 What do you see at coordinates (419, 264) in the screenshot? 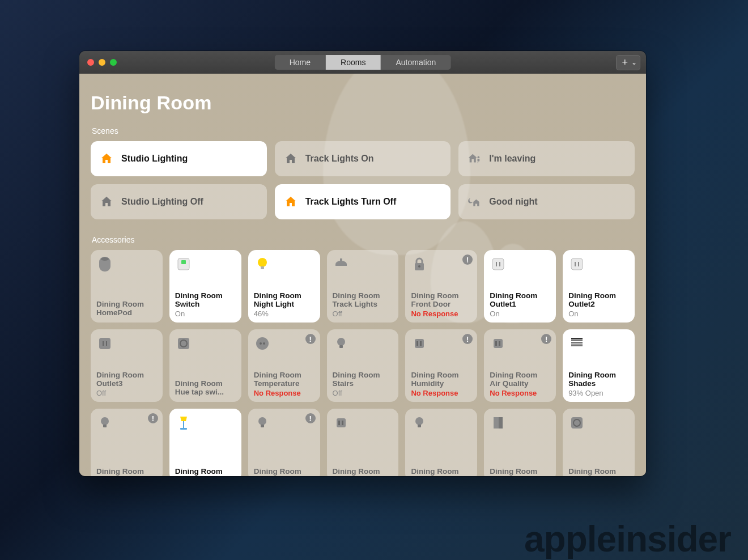
I see `lock-icon` at bounding box center [419, 264].